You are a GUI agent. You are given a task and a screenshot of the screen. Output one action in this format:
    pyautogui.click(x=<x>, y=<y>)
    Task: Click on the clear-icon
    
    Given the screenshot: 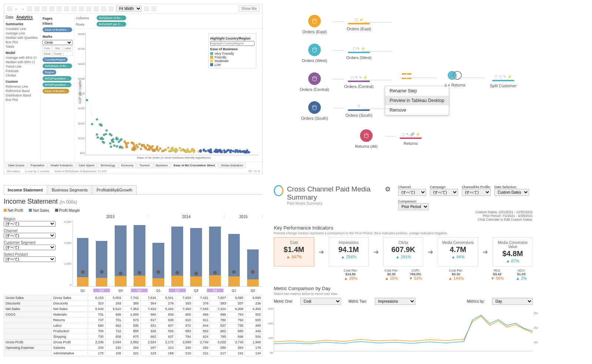 What is the action you would take?
    pyautogui.click(x=67, y=9)
    